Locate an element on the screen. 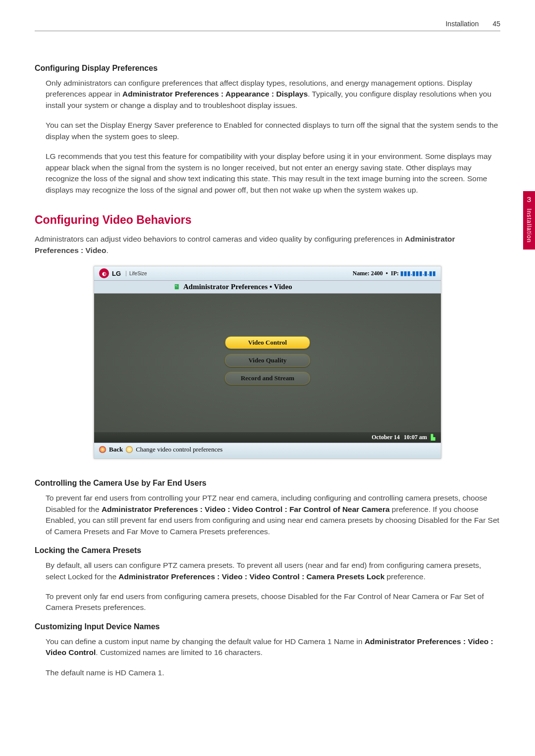 This screenshot has height=756, width=535. video-menu: Video Control Video Quality Record and S… is located at coordinates (268, 360).